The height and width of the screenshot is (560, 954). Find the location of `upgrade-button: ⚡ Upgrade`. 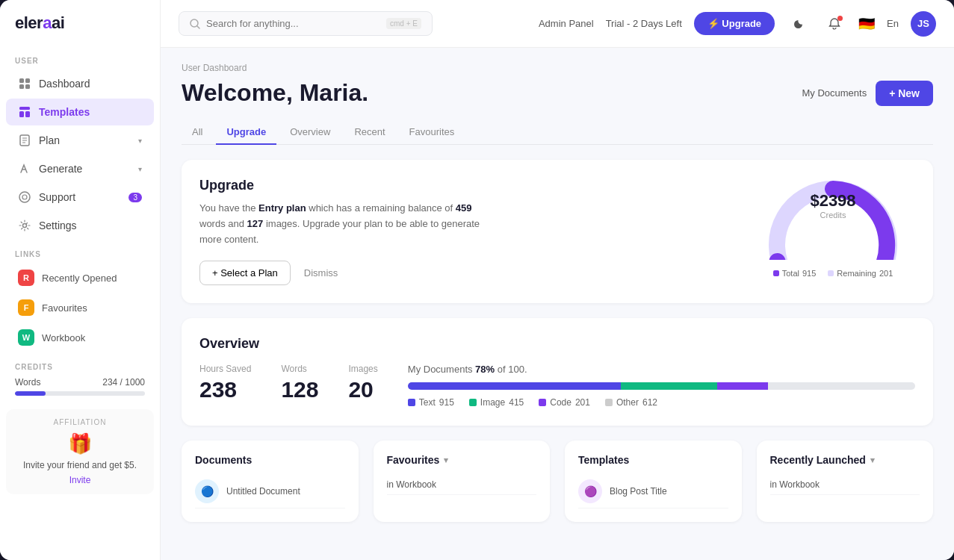

upgrade-button: ⚡ Upgrade is located at coordinates (734, 24).